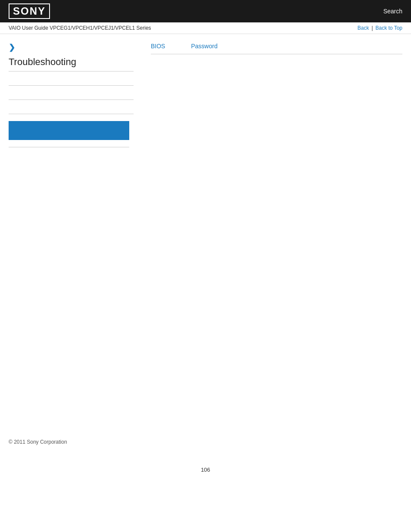  Describe the element at coordinates (206, 470) in the screenshot. I see `page-number: 106` at that location.